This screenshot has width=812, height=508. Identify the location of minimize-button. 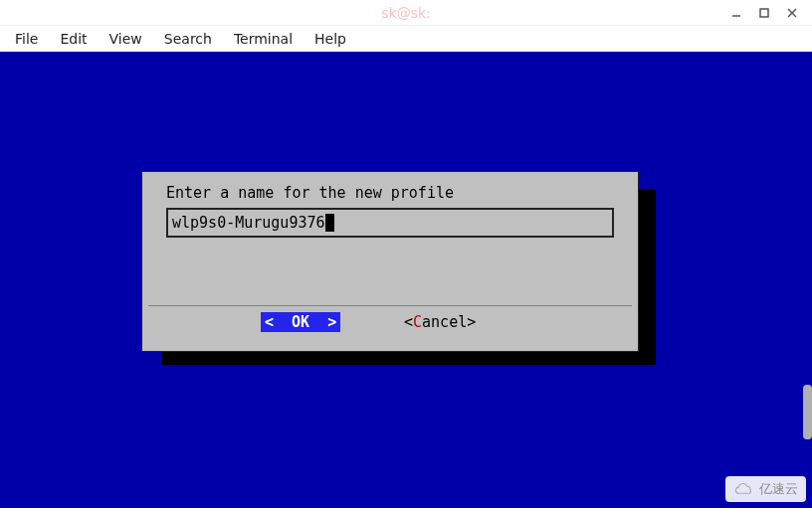
(736, 13).